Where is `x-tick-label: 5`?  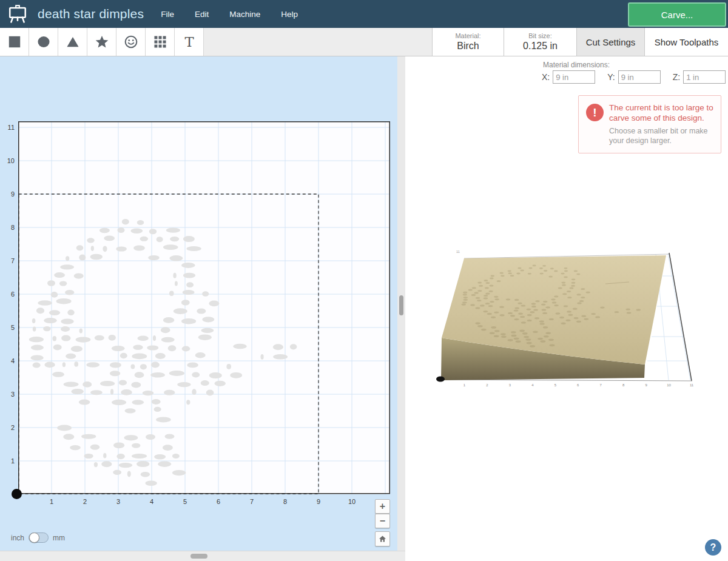 x-tick-label: 5 is located at coordinates (185, 502).